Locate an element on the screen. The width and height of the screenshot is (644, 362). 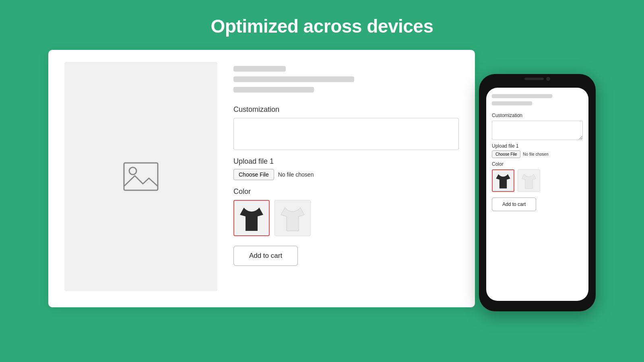
skeleton-desc1 is located at coordinates (294, 79).